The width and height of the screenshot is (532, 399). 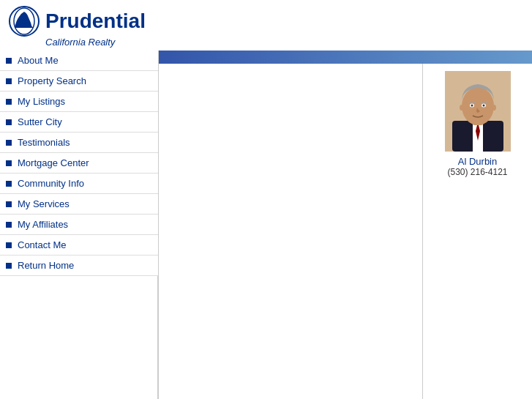 I want to click on logo-area: Prudential California Realty, so click(x=78, y=26).